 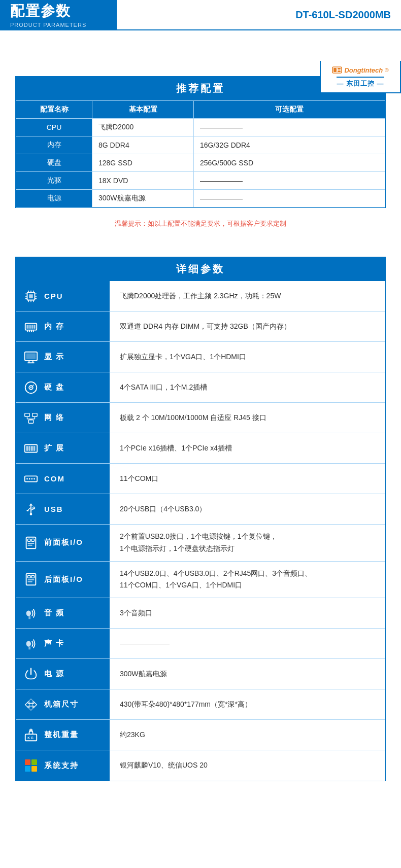 I want to click on detail-label-usb: USB, so click(x=63, y=509).